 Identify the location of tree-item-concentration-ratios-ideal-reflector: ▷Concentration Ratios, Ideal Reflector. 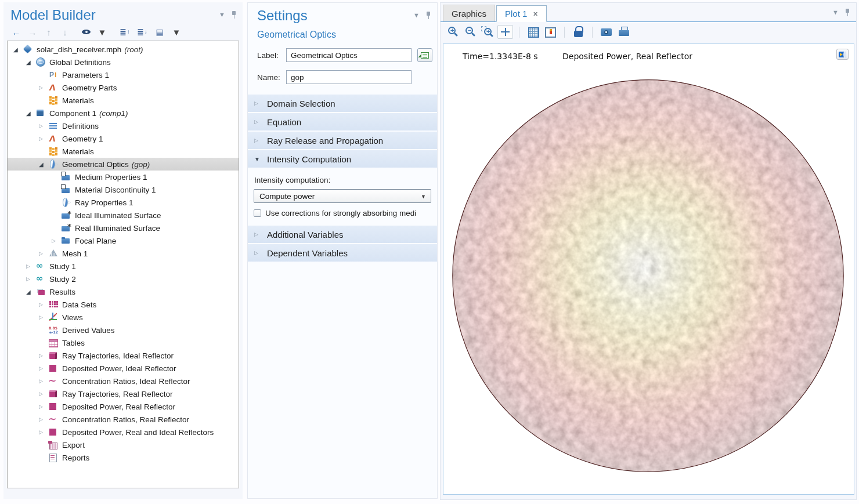
(123, 381).